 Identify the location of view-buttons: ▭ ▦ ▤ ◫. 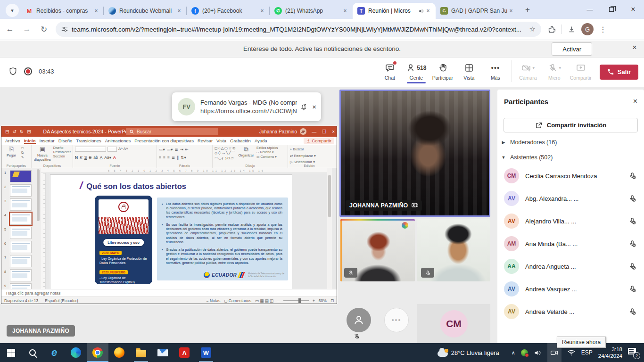
(264, 301).